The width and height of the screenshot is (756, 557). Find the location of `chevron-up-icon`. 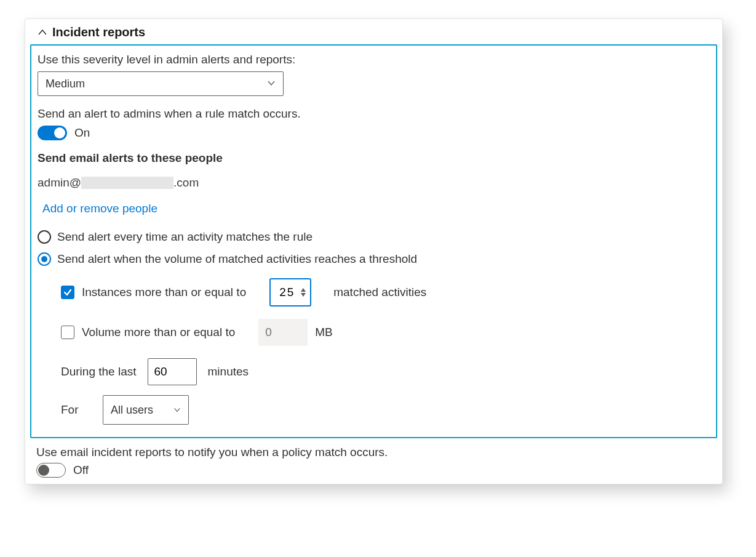

chevron-up-icon is located at coordinates (42, 33).